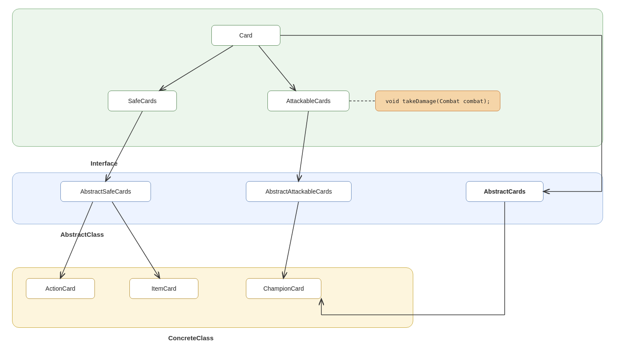 This screenshot has height=364, width=622. Describe the element at coordinates (106, 191) in the screenshot. I see `box-abstractsafecards: AbstractSafeCards` at that location.